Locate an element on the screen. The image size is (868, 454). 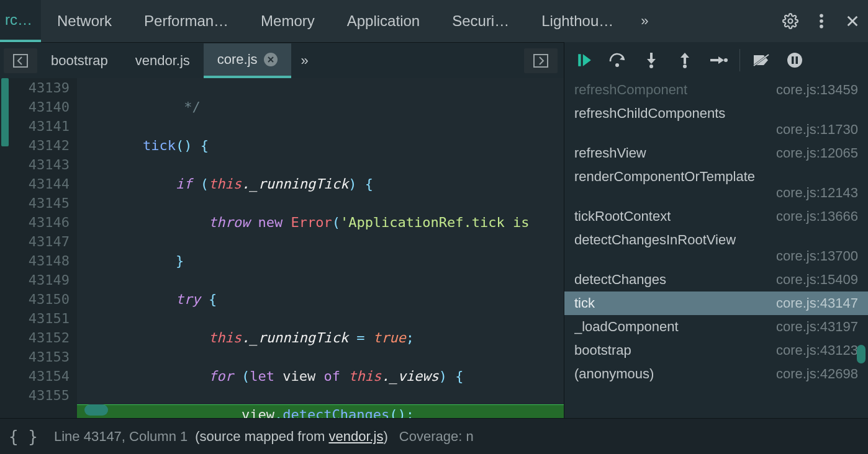
file-tab-bootstrap: bootstrap is located at coordinates (79, 61).